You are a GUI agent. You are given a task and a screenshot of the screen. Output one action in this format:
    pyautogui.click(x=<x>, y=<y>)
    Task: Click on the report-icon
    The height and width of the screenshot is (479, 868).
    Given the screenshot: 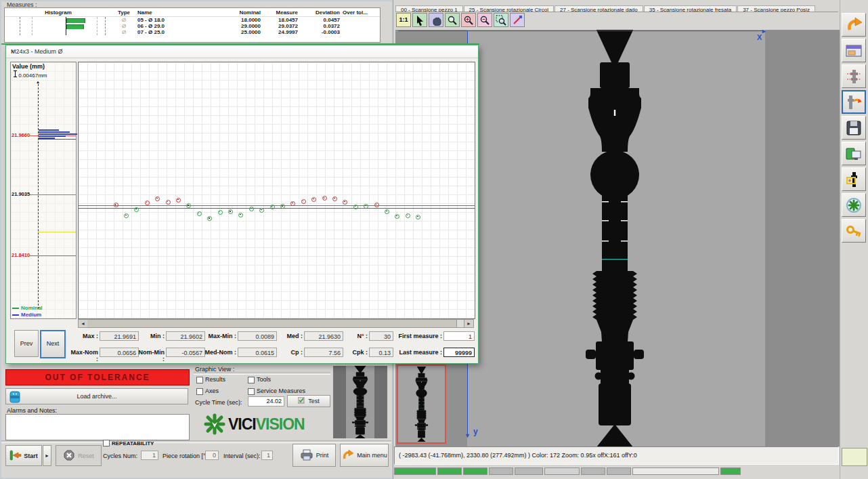 What is the action you would take?
    pyautogui.click(x=854, y=154)
    